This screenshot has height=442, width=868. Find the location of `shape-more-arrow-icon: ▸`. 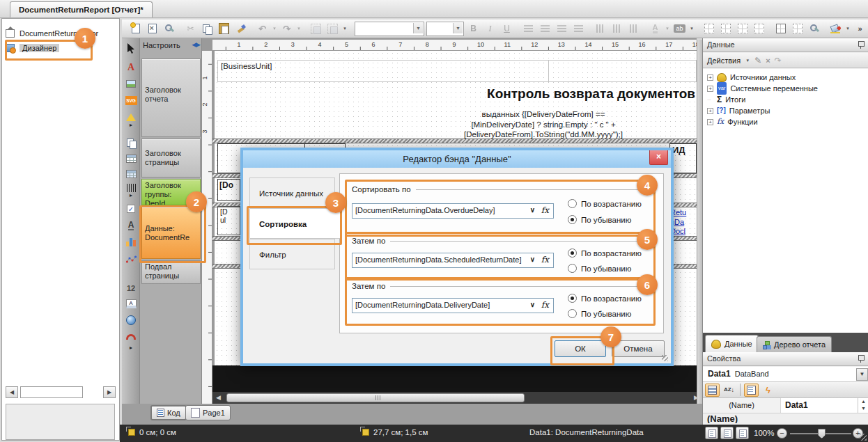

shape-more-arrow-icon: ▸ is located at coordinates (131, 125).